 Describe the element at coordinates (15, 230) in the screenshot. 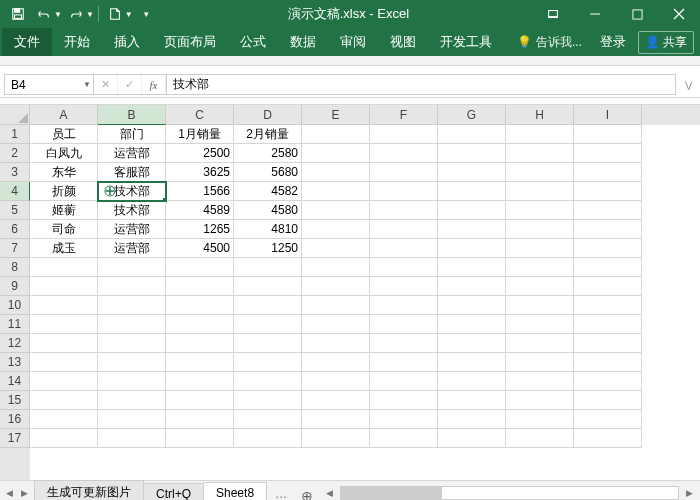

I see `row-header: 6` at that location.